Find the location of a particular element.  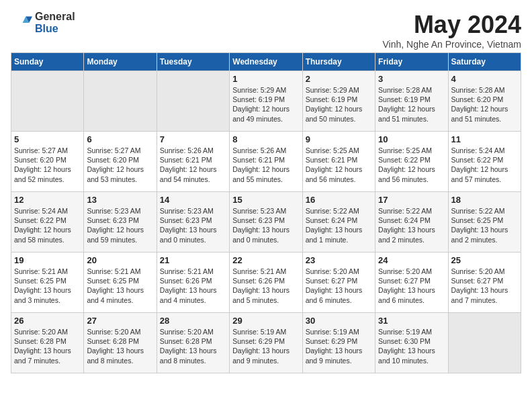

day-number: 12 is located at coordinates (47, 200).